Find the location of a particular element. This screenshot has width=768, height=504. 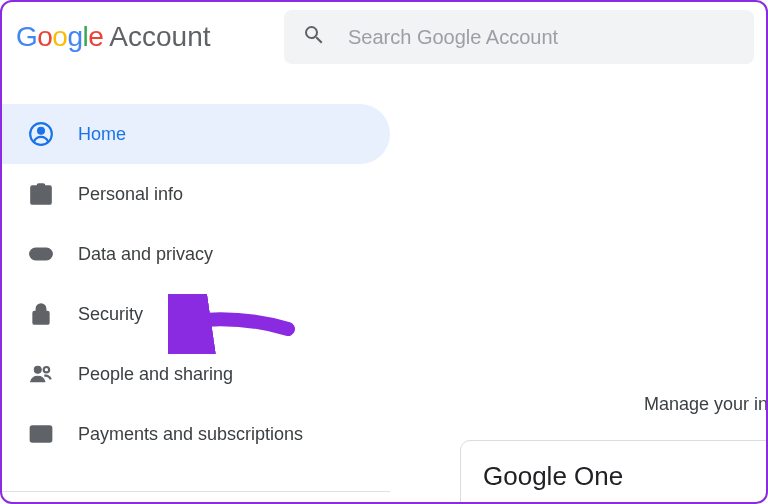

lock-icon is located at coordinates (41, 314).